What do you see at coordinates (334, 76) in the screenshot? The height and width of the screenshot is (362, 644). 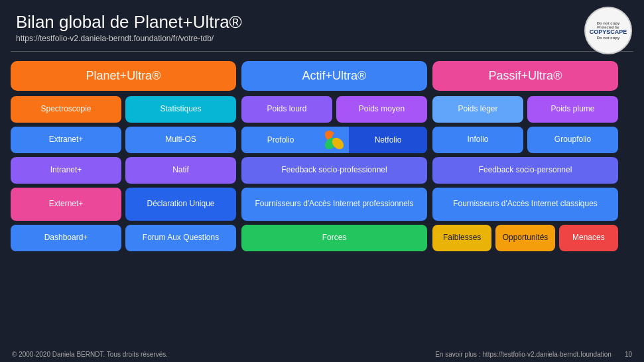 I see `actif-header: Actif+Ultra®` at bounding box center [334, 76].